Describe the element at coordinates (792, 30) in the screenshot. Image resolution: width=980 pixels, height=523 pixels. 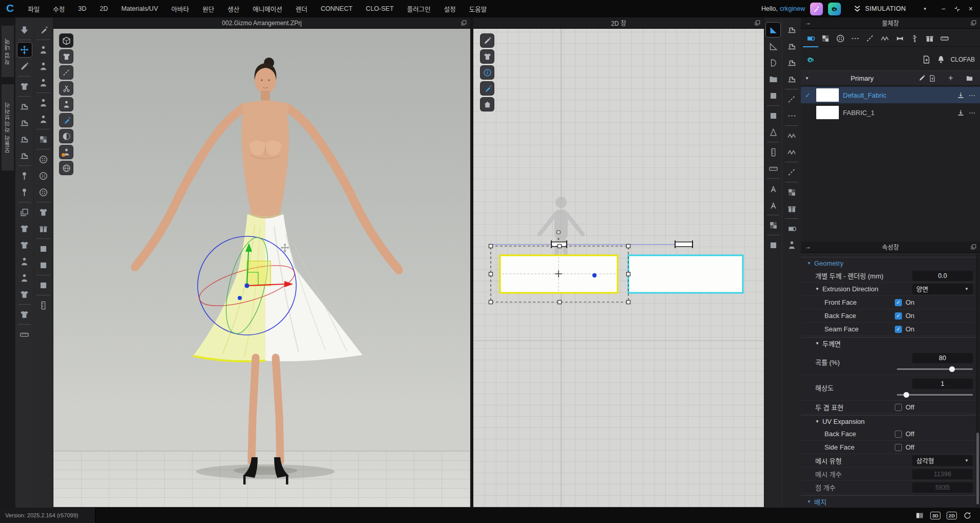
I see `segment-sew-2d-icon` at that location.